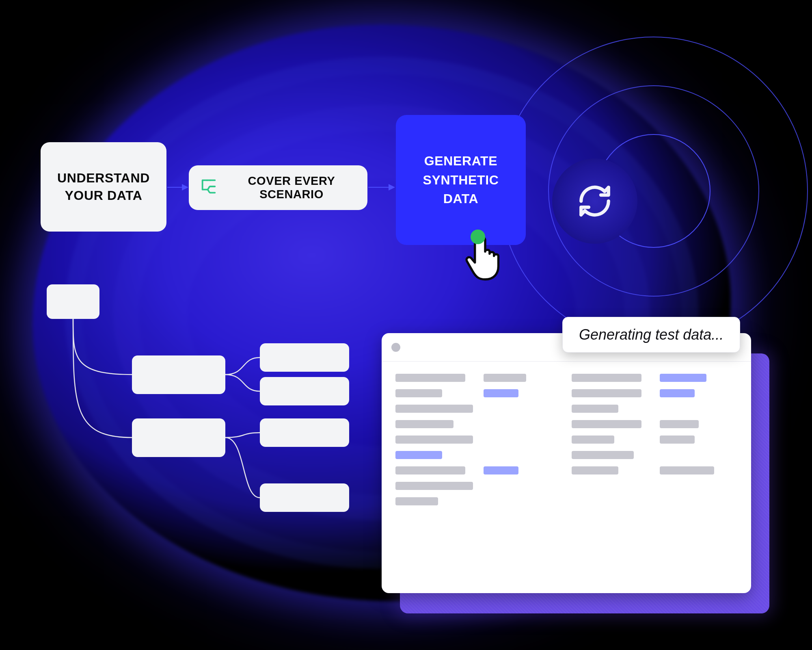  What do you see at coordinates (461, 180) in the screenshot?
I see `step-generate-card: GENERATE SYNTHETIC DATA` at bounding box center [461, 180].